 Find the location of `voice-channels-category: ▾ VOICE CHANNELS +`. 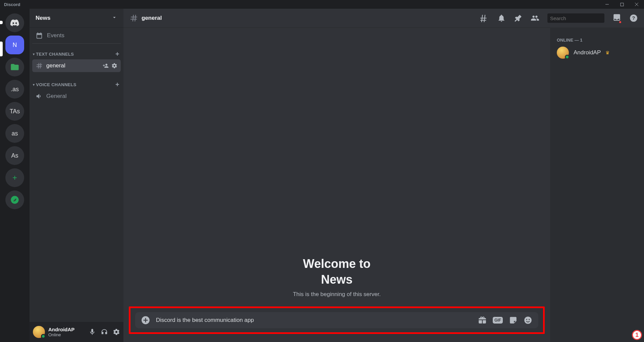

voice-channels-category: ▾ VOICE CHANNELS + is located at coordinates (76, 84).